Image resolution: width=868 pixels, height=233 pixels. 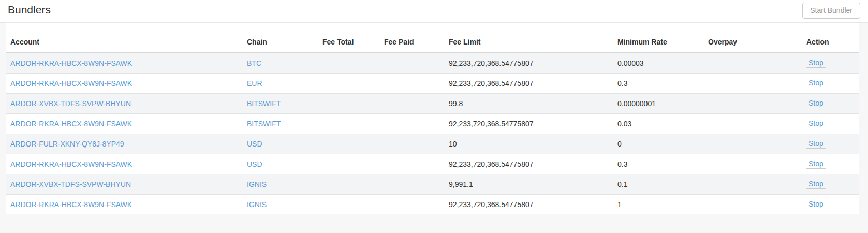 I want to click on minimum-rate-cell: 0, so click(x=658, y=144).